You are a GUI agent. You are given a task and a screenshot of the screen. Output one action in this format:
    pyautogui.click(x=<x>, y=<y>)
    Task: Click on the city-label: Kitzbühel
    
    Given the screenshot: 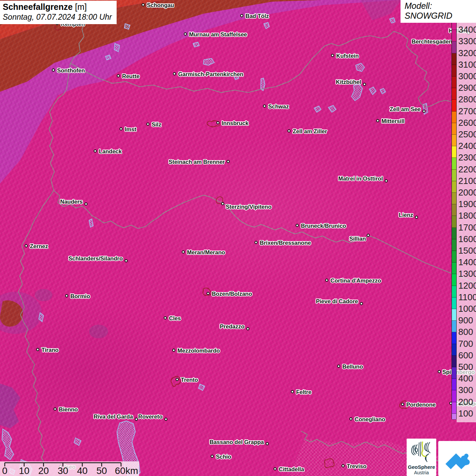 What is the action you would take?
    pyautogui.click(x=348, y=82)
    